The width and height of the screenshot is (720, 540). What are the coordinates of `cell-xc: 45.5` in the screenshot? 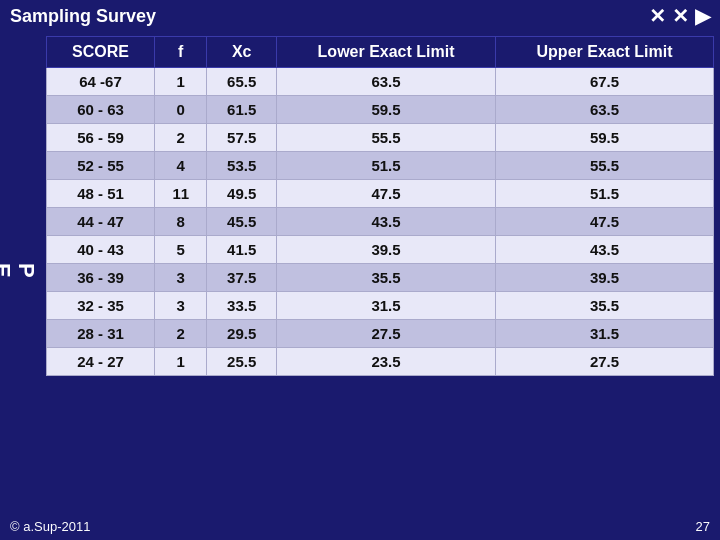 It's located at (242, 222).